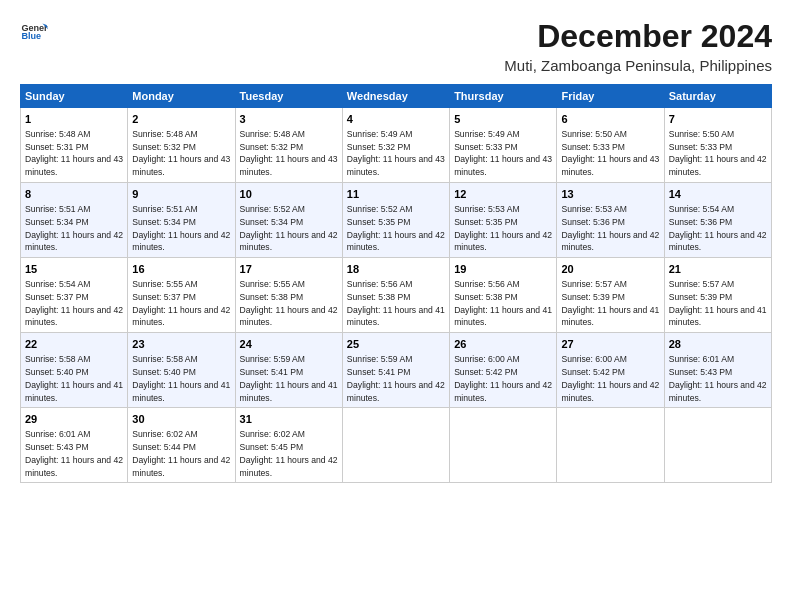 This screenshot has height=612, width=792. I want to click on day-number: 8, so click(74, 194).